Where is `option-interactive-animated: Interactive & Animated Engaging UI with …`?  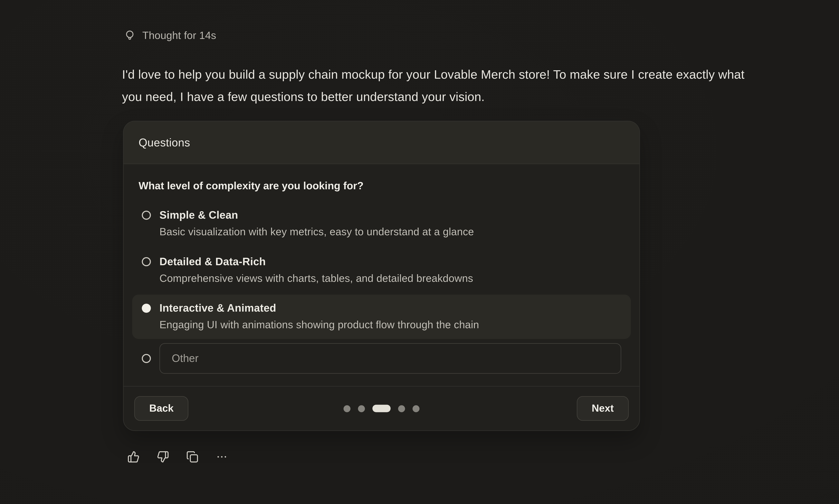 option-interactive-animated: Interactive & Animated Engaging UI with … is located at coordinates (382, 317).